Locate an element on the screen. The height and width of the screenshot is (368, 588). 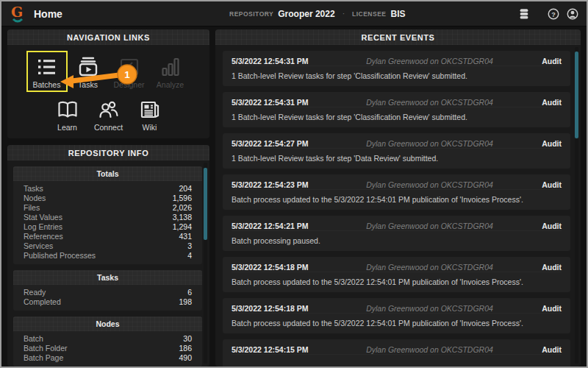
info-row: Batch30 is located at coordinates (107, 339).